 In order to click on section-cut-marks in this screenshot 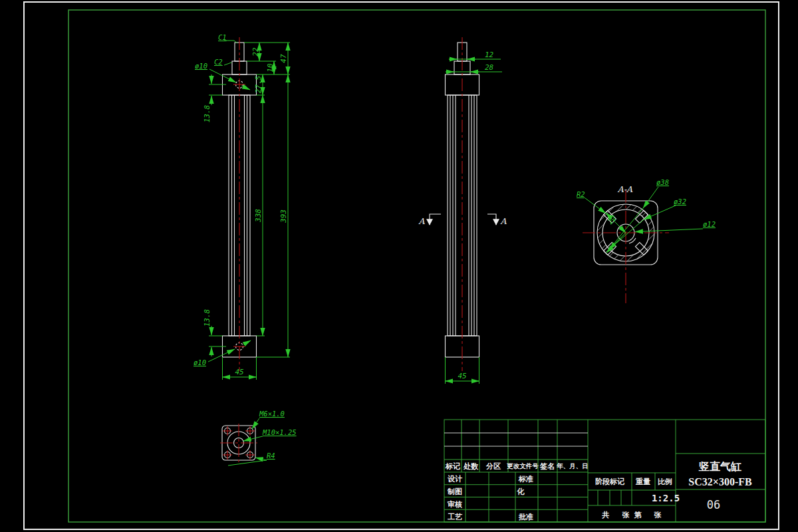, I will do `click(463, 219)`.